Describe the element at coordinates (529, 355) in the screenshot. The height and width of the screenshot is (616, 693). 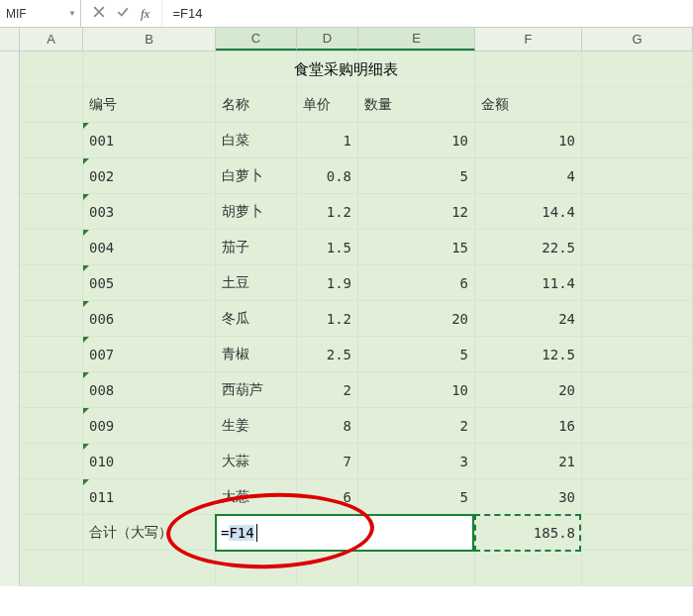
I see `cell-amount: 12.5` at that location.